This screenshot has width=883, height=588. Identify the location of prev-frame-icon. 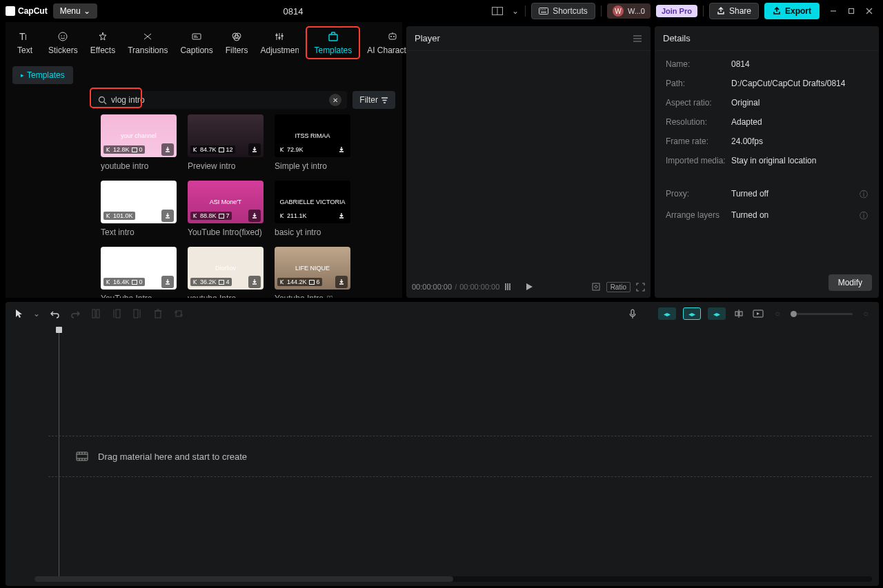
(508, 287).